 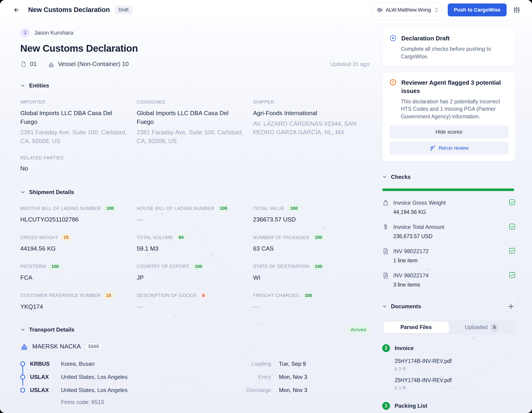 What do you see at coordinates (195, 192) in the screenshot?
I see `shipment-section-header: Shipment Details` at bounding box center [195, 192].